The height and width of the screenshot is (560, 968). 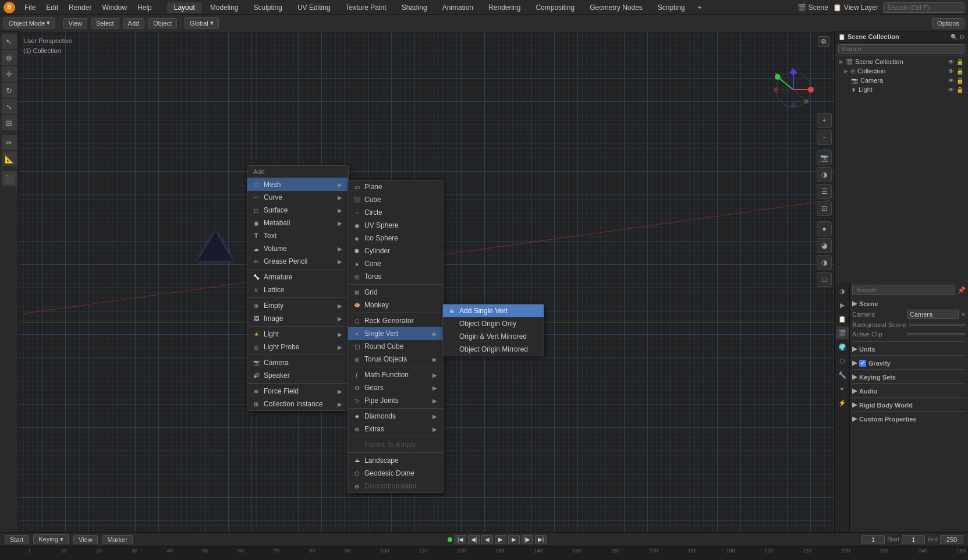 What do you see at coordinates (396, 375) in the screenshot?
I see `mesh-math-function: Math Function ▶` at bounding box center [396, 375].